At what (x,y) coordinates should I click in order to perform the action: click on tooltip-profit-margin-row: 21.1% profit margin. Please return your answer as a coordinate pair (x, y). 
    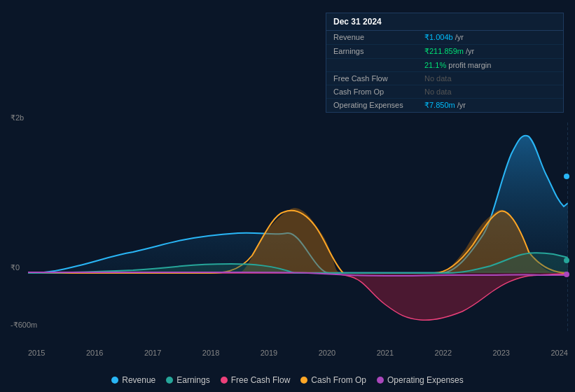
    Looking at the image, I should click on (445, 66).